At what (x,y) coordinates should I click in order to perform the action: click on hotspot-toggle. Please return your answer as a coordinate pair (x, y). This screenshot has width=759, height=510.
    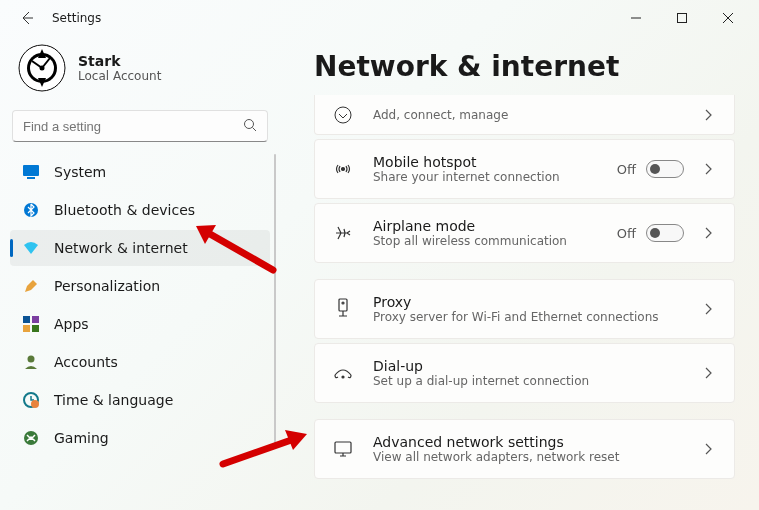
    Looking at the image, I should click on (665, 169).